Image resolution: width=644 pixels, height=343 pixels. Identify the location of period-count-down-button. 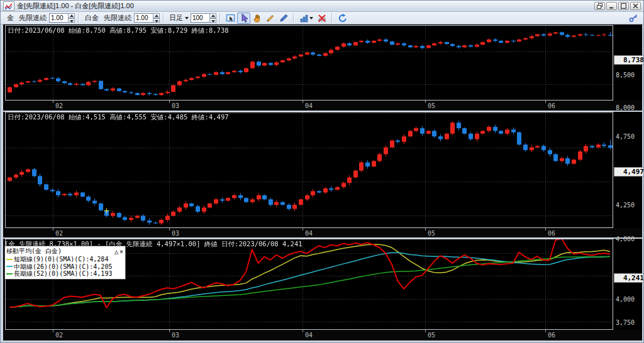
(213, 21).